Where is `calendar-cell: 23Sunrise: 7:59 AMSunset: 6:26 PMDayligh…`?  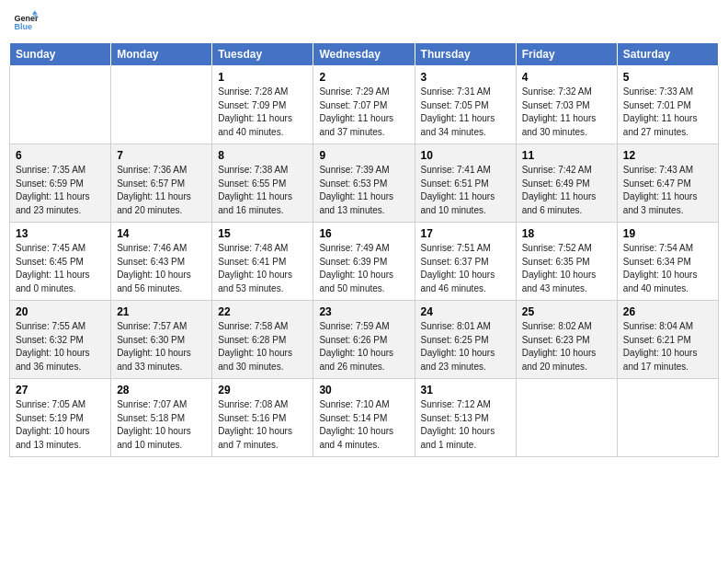
calendar-cell: 23Sunrise: 7:59 AMSunset: 6:26 PMDayligh… is located at coordinates (364, 340).